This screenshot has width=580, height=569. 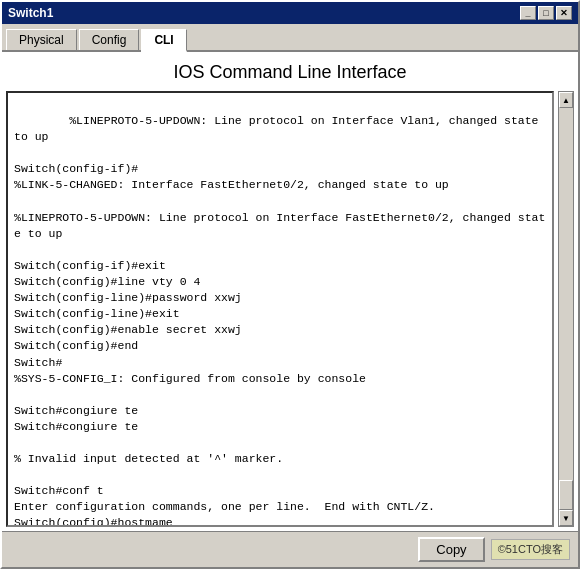 What do you see at coordinates (546, 13) in the screenshot?
I see `window-controls: _ □ ✕` at bounding box center [546, 13].